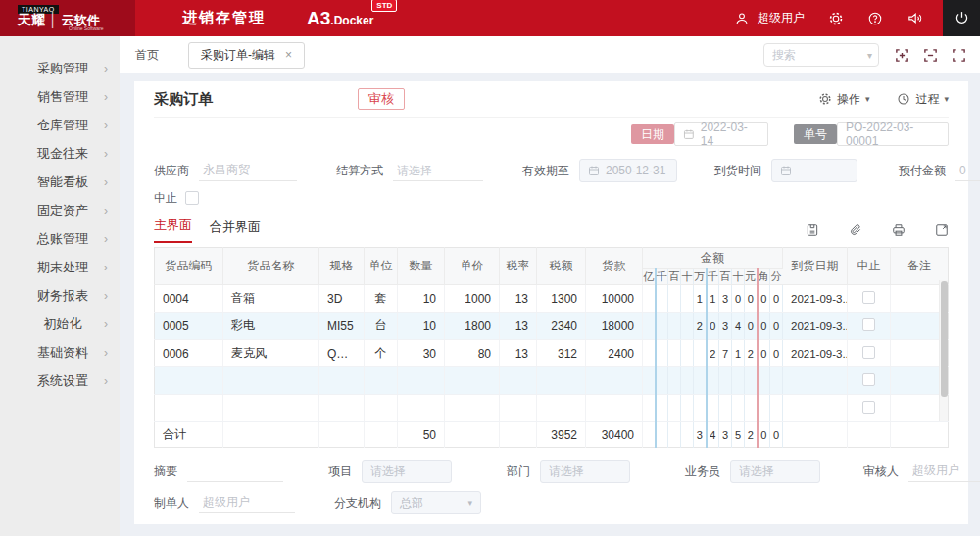 This screenshot has height=536, width=980. Describe the element at coordinates (899, 230) in the screenshot. I see `printer-icon` at that location.